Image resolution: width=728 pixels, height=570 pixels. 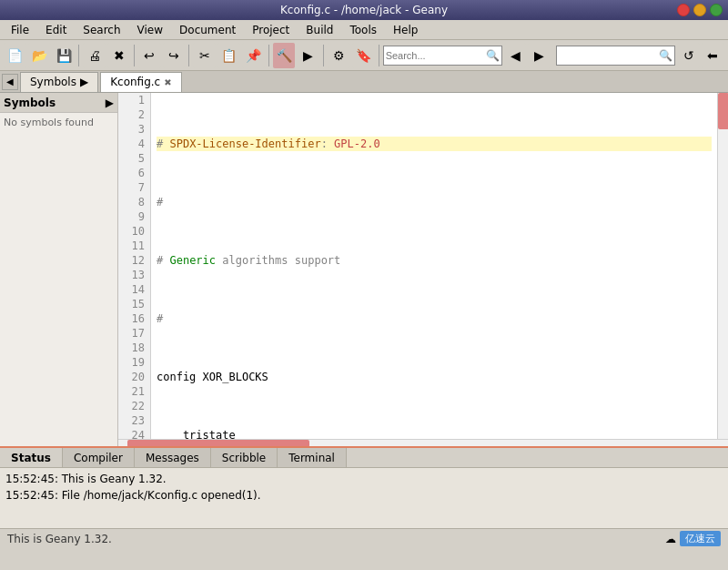 What do you see at coordinates (60, 539) in the screenshot?
I see `bottom-status-text: This is Geany 1.32.` at bounding box center [60, 539].